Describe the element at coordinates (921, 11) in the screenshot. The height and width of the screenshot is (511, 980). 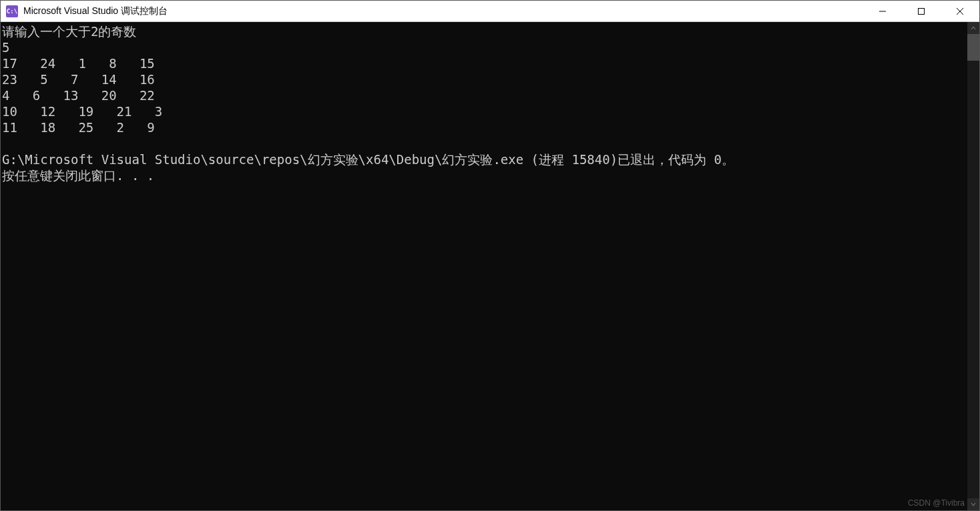
I see `window-controls` at that location.